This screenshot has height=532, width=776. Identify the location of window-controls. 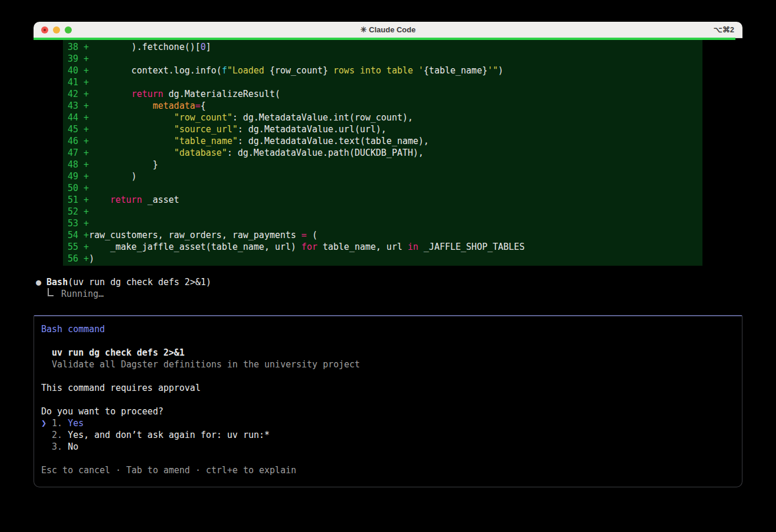
(56, 30).